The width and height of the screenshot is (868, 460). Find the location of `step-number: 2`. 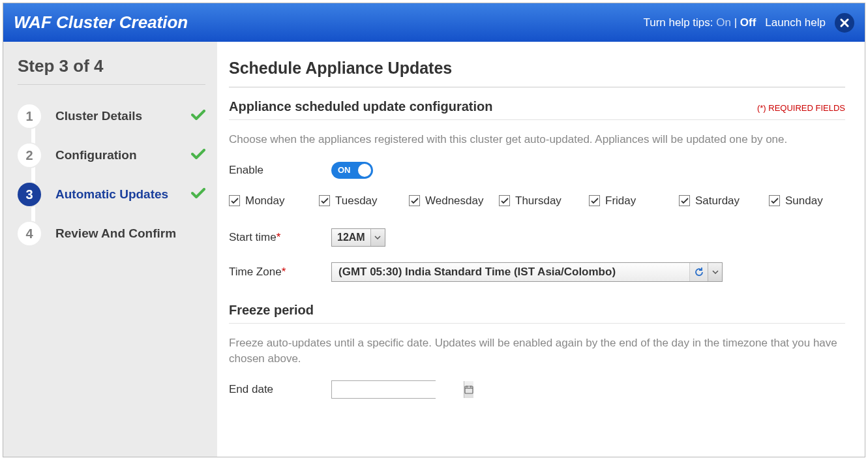

step-number: 2 is located at coordinates (29, 155).